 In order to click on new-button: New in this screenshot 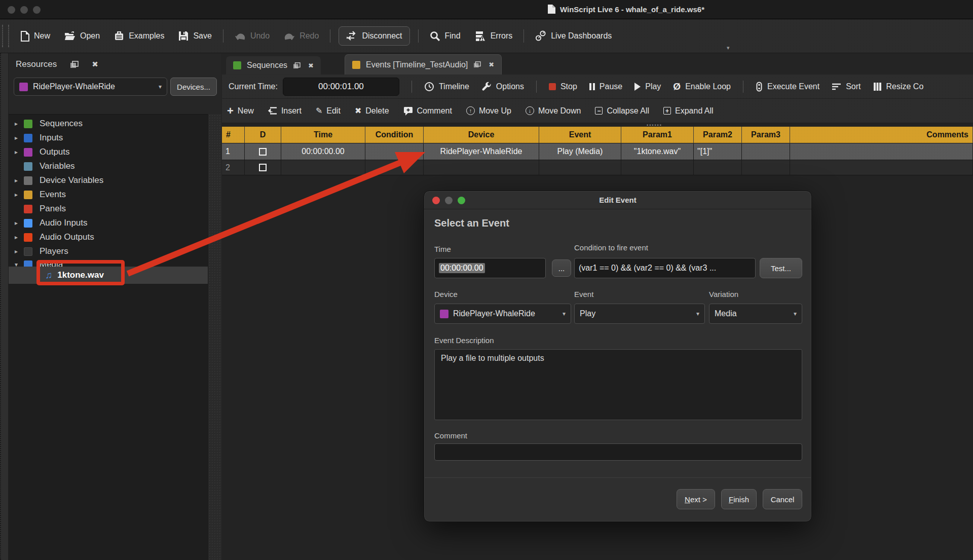, I will do `click(35, 36)`.